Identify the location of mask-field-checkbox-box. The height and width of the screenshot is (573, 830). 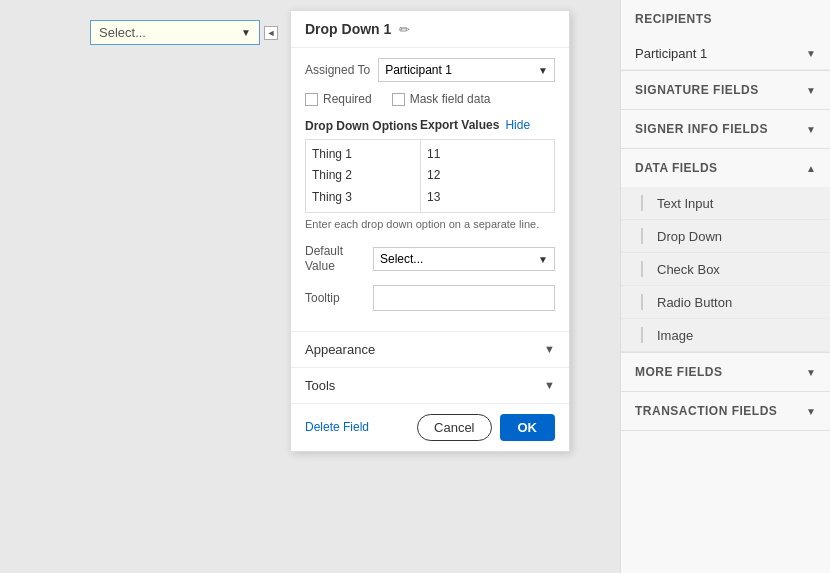
(398, 100).